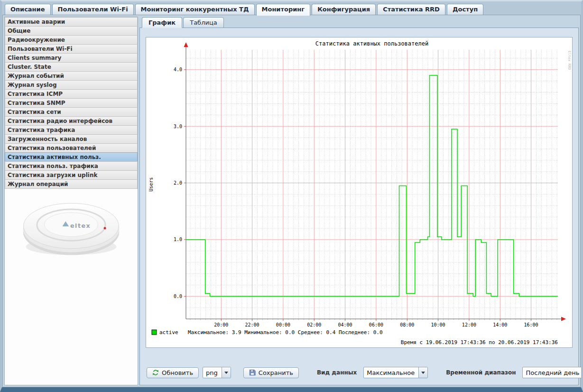 This screenshot has width=583, height=392. I want to click on svg-text: 14:00, so click(500, 325).